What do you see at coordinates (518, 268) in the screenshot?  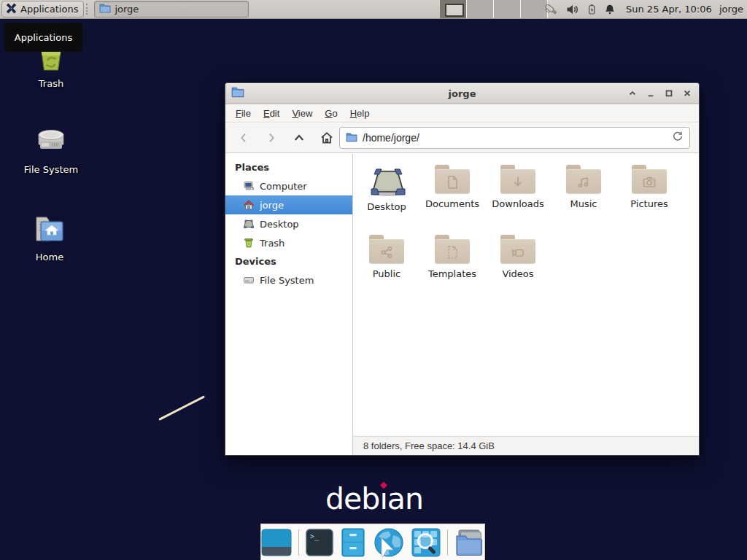 I see `folder-item-videos: Videos` at bounding box center [518, 268].